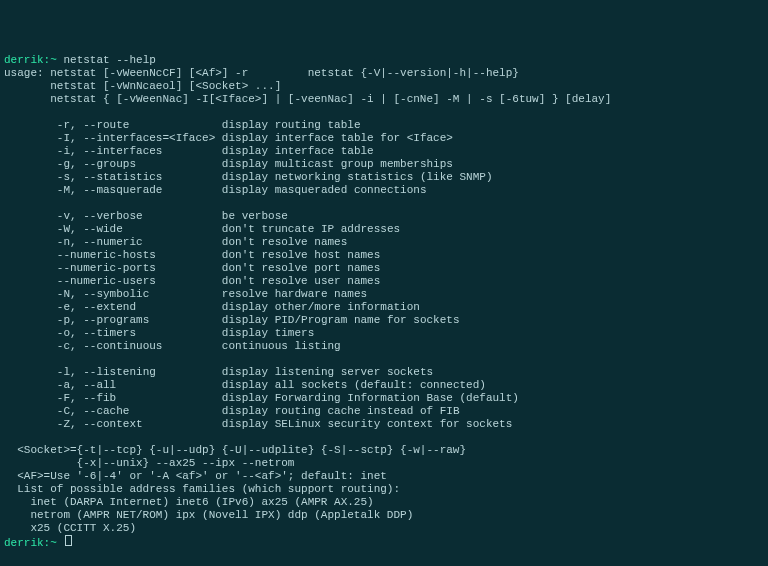 The height and width of the screenshot is (566, 768). I want to click on option-row: --numeric-ports don't resolve port names, so click(192, 268).